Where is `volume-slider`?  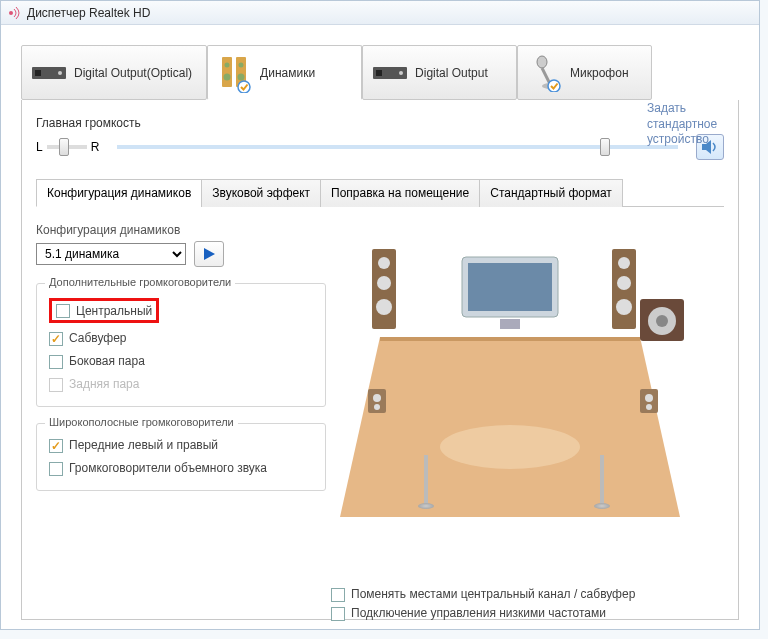
volume-slider is located at coordinates (398, 147).